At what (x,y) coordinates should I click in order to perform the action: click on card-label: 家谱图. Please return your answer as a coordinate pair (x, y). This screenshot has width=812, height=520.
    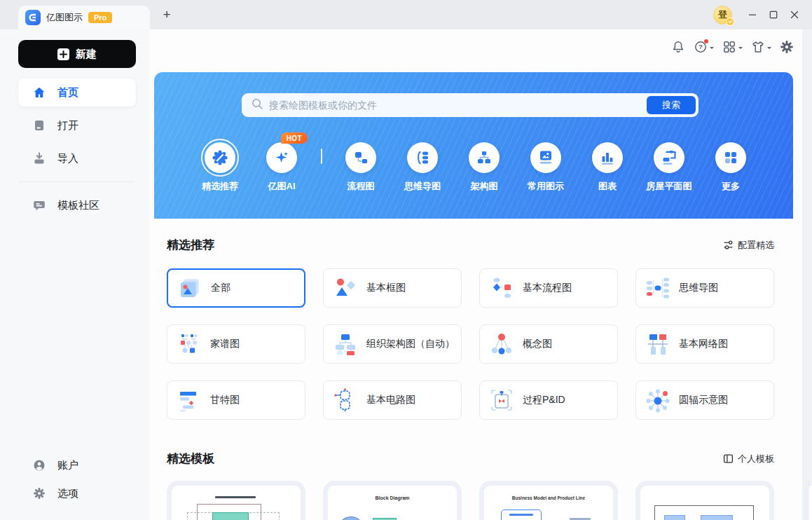
    Looking at the image, I should click on (225, 344).